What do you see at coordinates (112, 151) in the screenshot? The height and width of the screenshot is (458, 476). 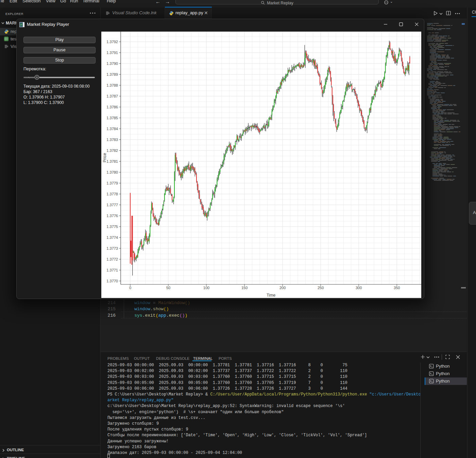 I see `svg-text: 1.3782` at bounding box center [112, 151].